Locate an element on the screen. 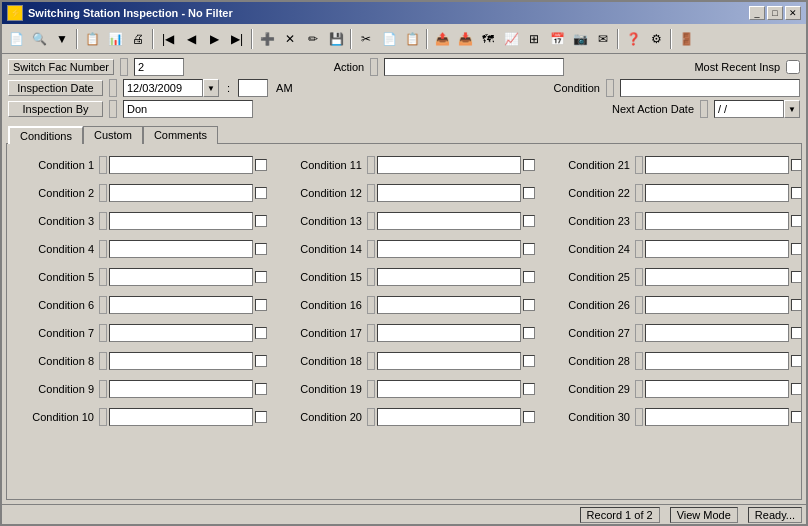  inspection-date-input is located at coordinates (163, 88).